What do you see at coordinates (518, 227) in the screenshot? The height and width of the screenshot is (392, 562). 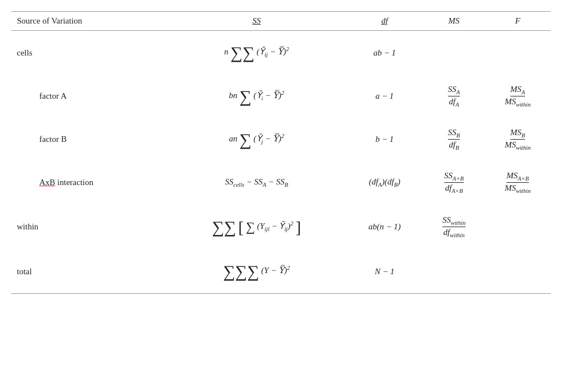 I see `f-within` at bounding box center [518, 227].